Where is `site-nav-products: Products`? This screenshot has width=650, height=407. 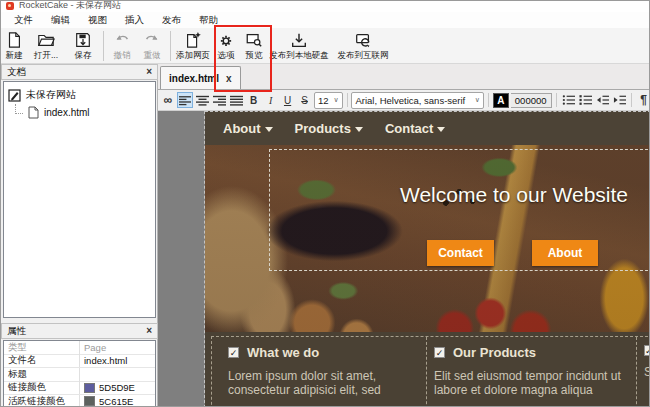
site-nav-products: Products is located at coordinates (329, 128).